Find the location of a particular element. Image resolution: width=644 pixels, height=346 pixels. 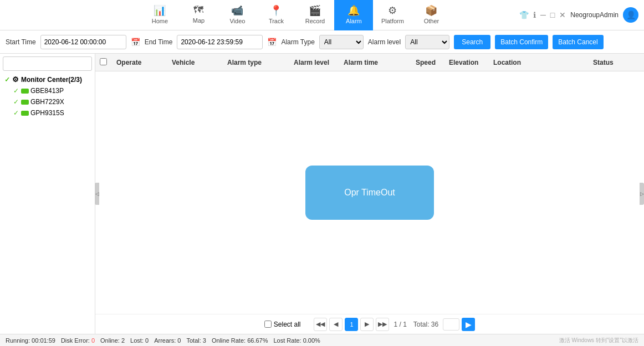

nav-track-label: Track is located at coordinates (276, 21).